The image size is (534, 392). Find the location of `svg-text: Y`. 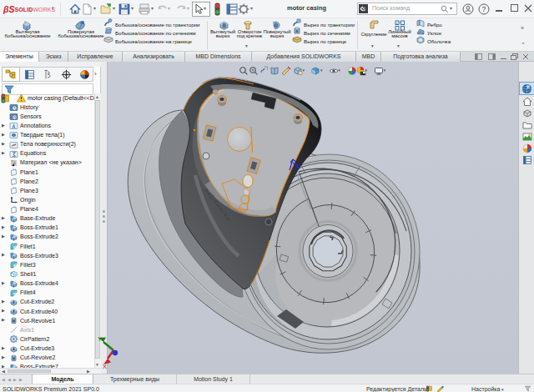

svg-text: Y is located at coordinates (100, 339).